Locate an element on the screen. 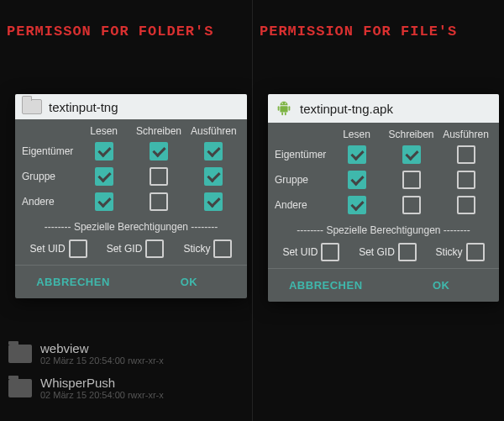 This screenshot has height=421, width=504. list-item: WhisperPush 02 März 15 20:54:00 rwxr-xr-… is located at coordinates (126, 388).